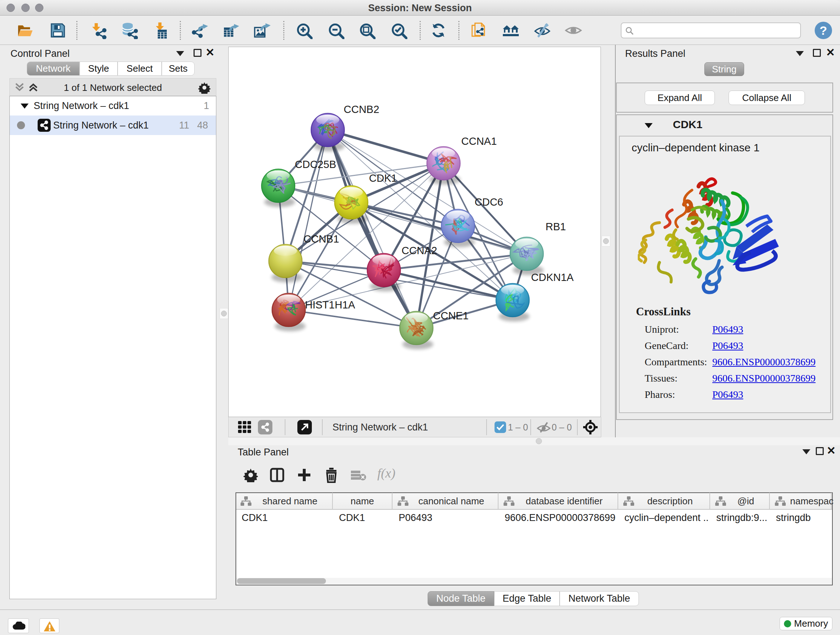 The width and height of the screenshot is (840, 635). Describe the element at coordinates (556, 226) in the screenshot. I see `svg-text: RB1` at that location.